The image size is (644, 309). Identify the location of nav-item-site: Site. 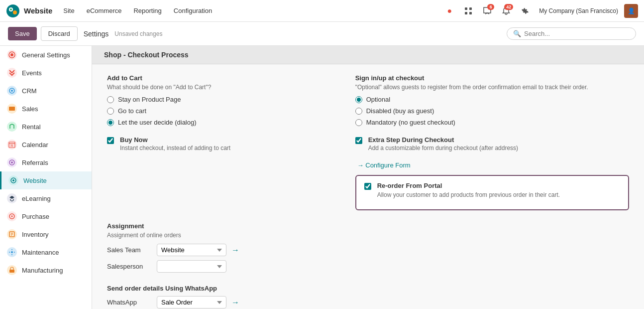
(69, 11).